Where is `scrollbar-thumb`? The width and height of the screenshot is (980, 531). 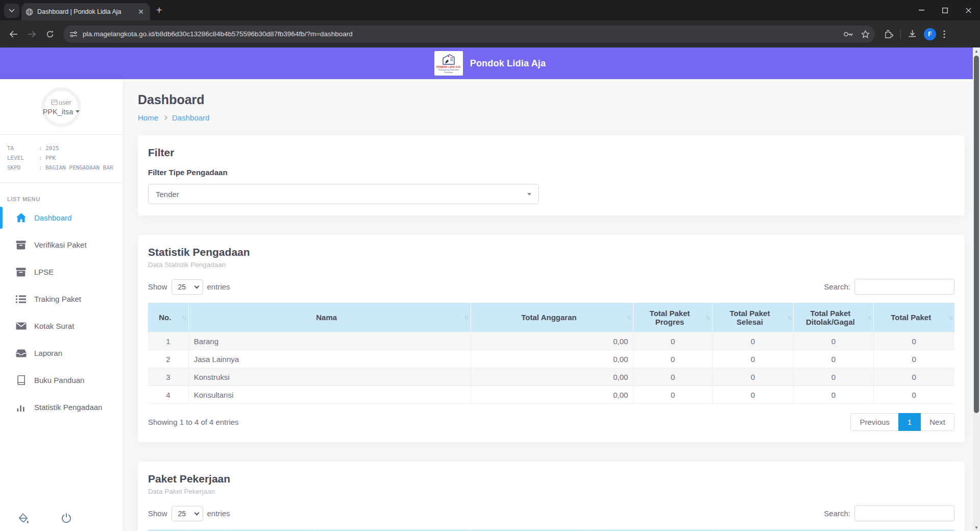
scrollbar-thumb is located at coordinates (976, 234).